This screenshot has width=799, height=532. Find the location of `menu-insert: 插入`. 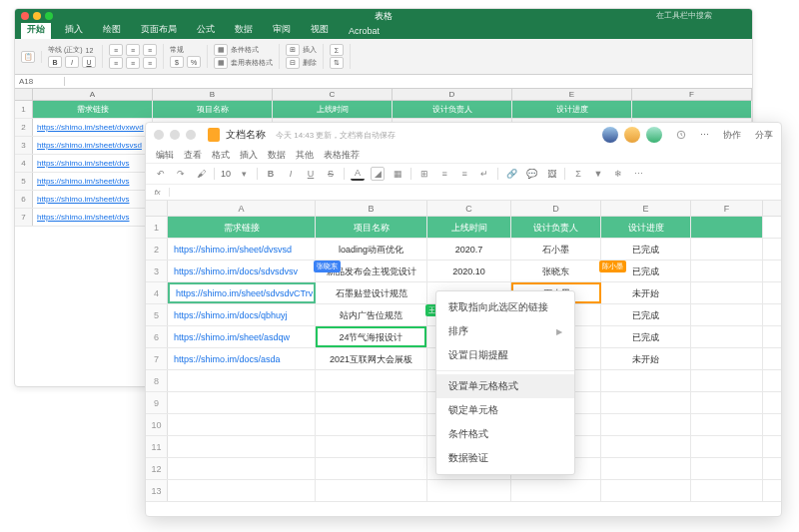

menu-insert: 插入 is located at coordinates (249, 156).